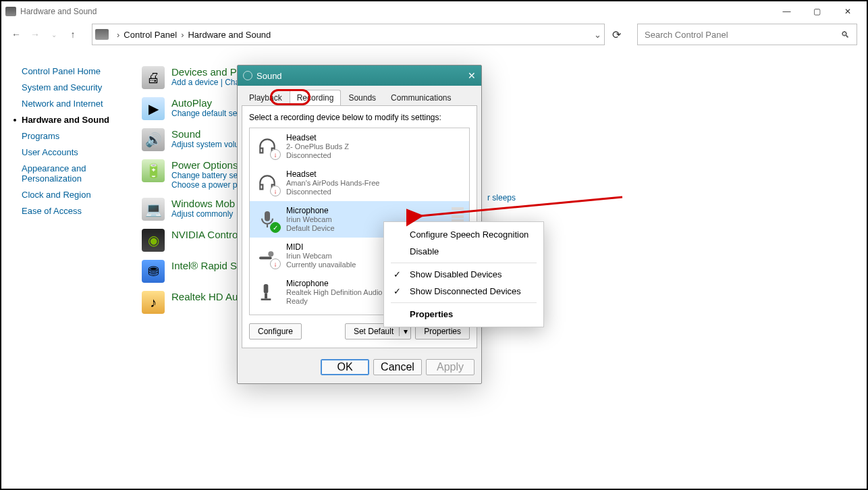 Image resolution: width=868 pixels, height=490 pixels. What do you see at coordinates (62, 194) in the screenshot?
I see `sidebar: Control Panel Home System and Security N…` at bounding box center [62, 194].